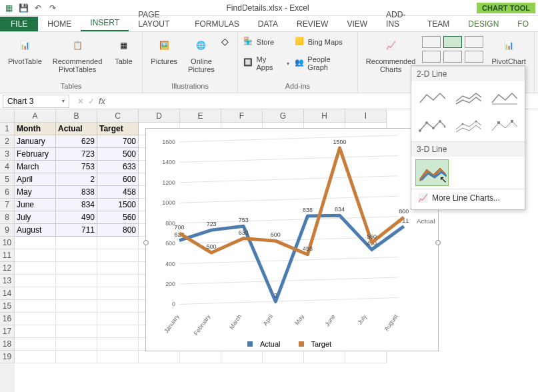  I want to click on my-apps-button: 🔲My Apps▾, so click(267, 63).